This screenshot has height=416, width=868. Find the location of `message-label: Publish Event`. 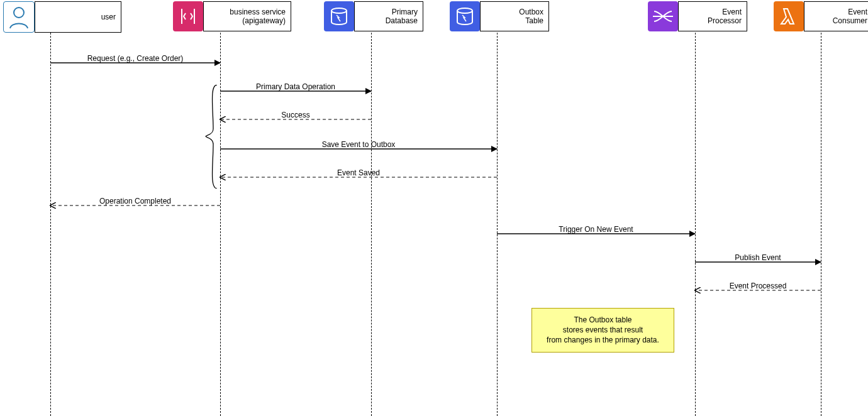

message-label: Publish Event is located at coordinates (757, 258).